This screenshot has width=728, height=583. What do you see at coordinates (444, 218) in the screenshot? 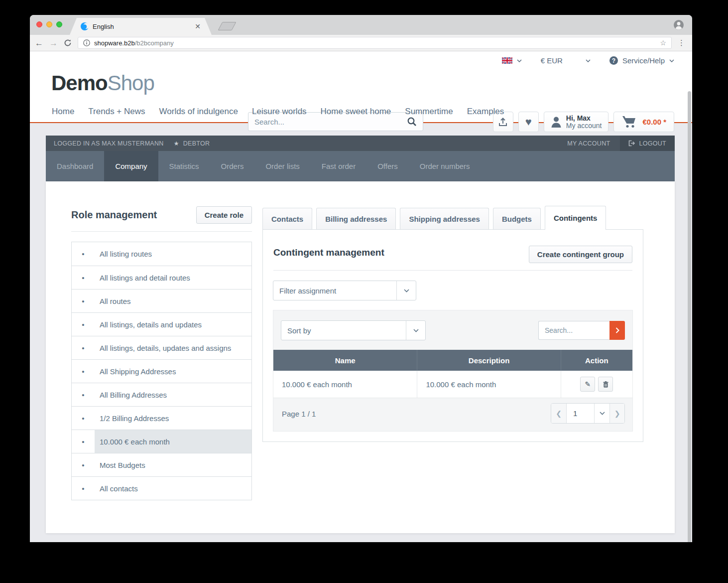
I see `tab-shipping-addresses: Shipping addresses` at bounding box center [444, 218].